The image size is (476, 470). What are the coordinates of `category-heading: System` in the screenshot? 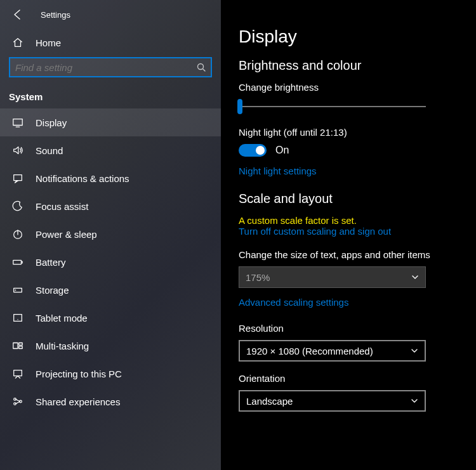 It's located at (110, 98).